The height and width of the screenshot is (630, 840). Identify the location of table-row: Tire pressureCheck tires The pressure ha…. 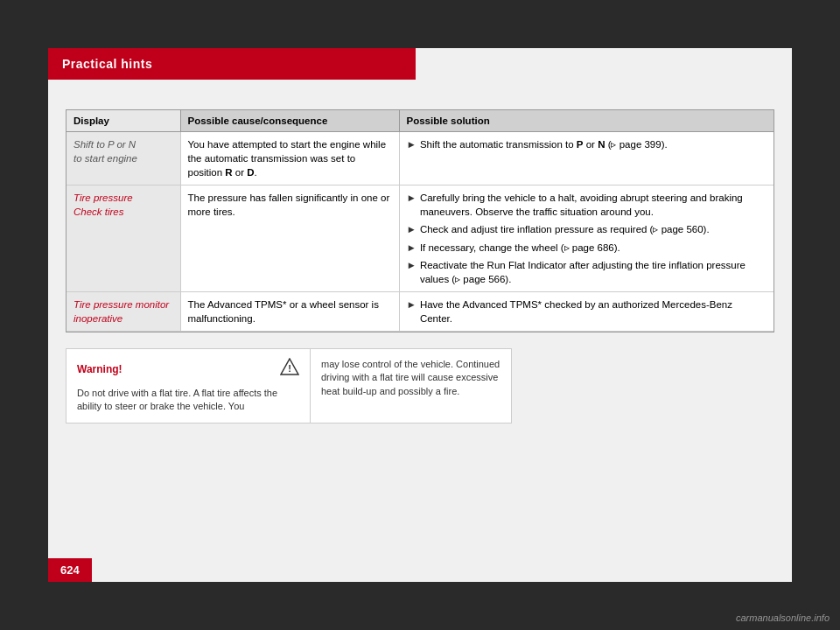
(420, 239).